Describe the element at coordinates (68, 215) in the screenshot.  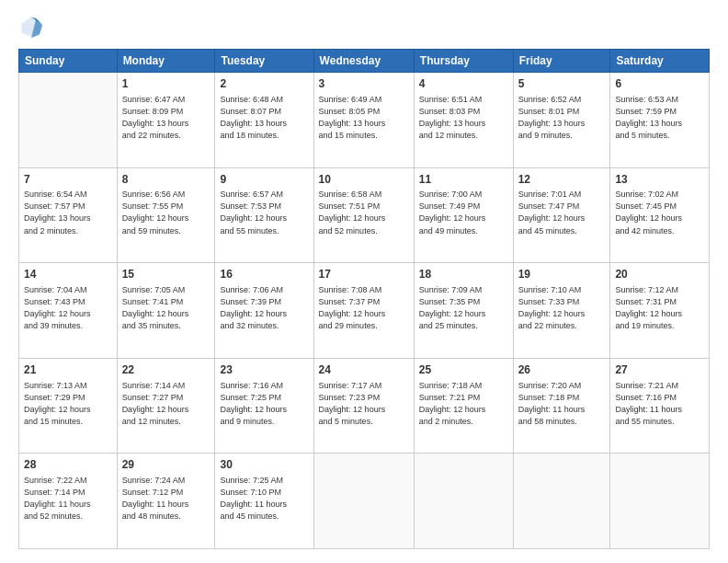
I see `calendar-cell: 7Sunrise: 6:54 AM Sunset: 7:57 PM Daylig…` at that location.